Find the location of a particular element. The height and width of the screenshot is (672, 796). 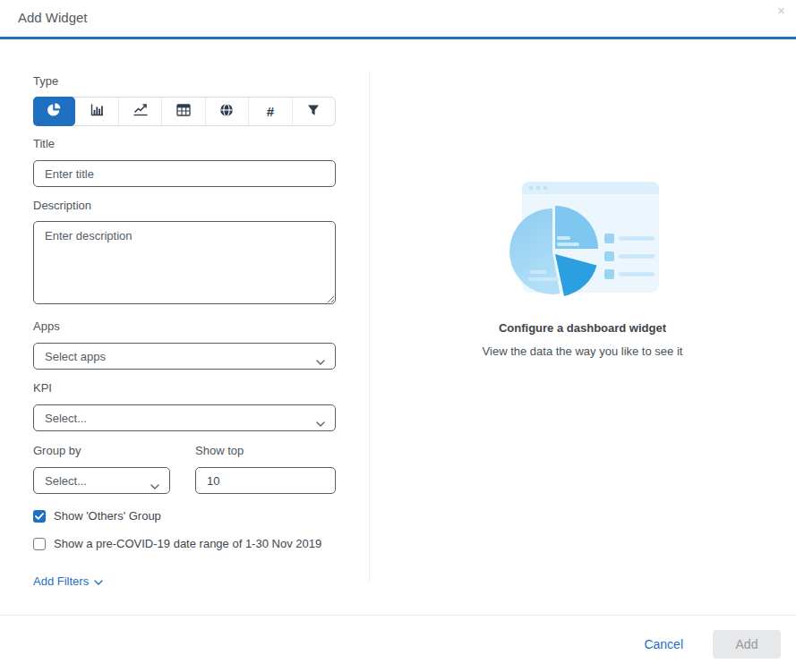

add-button: Add is located at coordinates (747, 644).